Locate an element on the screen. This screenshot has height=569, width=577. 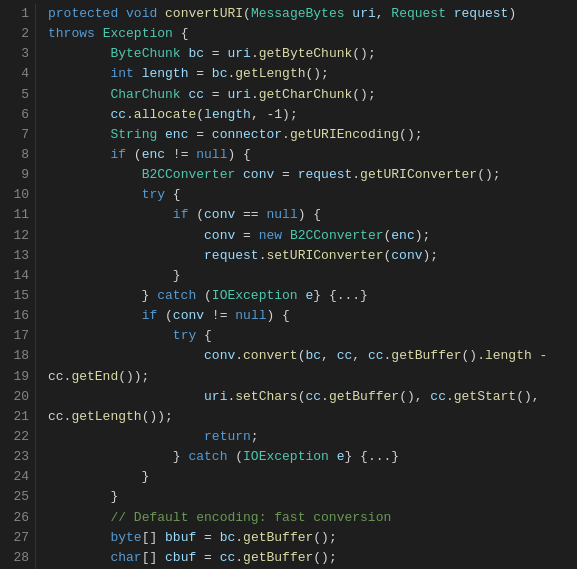
code-line: if (enc != null) { is located at coordinates (308, 155).